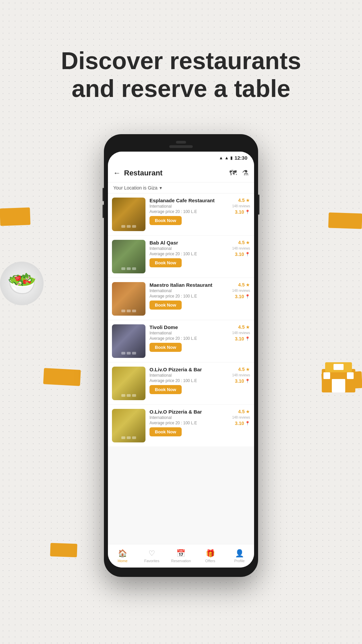 The height and width of the screenshot is (644, 362). What do you see at coordinates (239, 173) in the screenshot?
I see `header-actions: 🗺 ⚗` at bounding box center [239, 173].